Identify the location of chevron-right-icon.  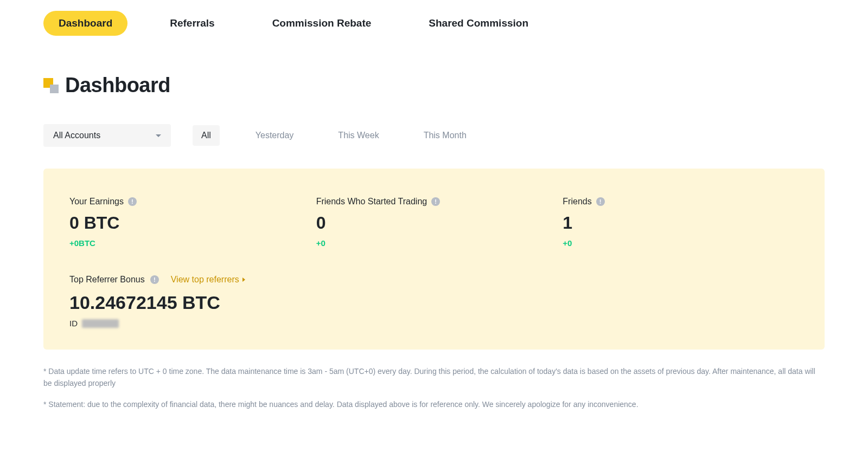
(244, 280).